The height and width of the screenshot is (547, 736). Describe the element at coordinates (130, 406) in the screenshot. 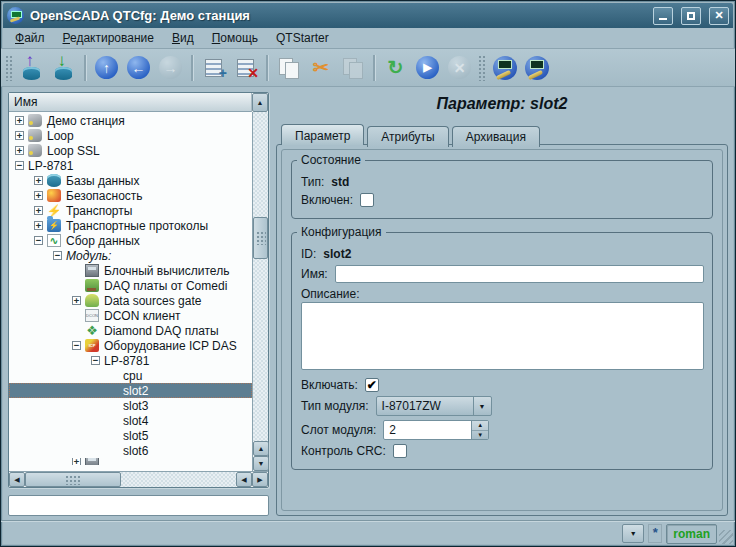

I see `tree-item-slot3: +slot3` at that location.